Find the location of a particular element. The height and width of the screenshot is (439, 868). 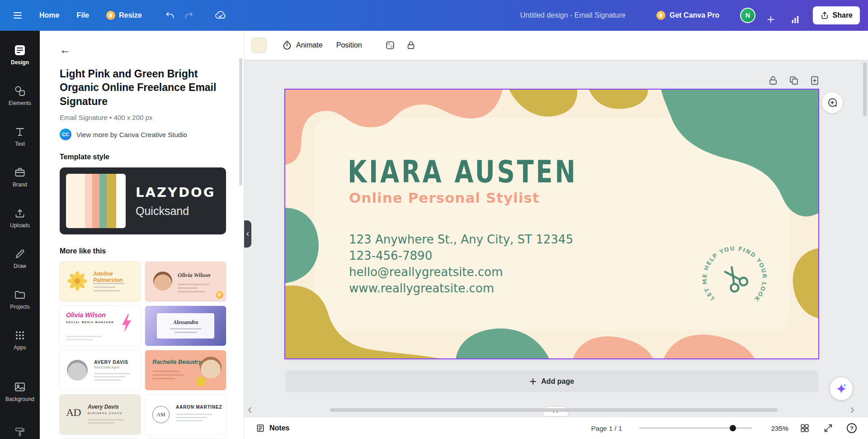

chevron-left-icon is located at coordinates (248, 234).